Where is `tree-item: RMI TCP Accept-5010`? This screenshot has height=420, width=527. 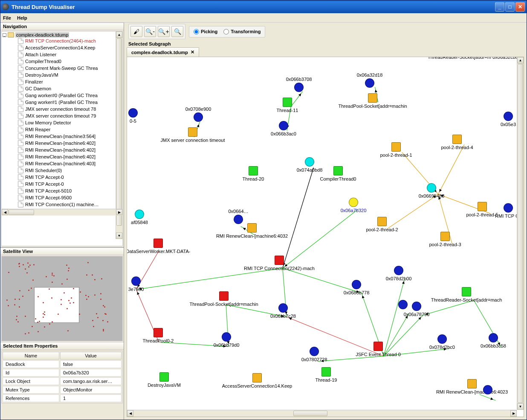
tree-item: RMI TCP Accept-5010 is located at coordinates (62, 191).